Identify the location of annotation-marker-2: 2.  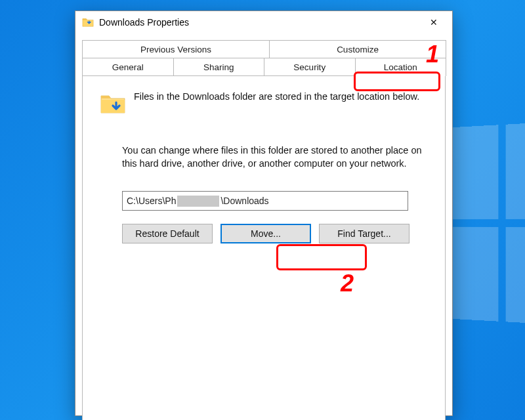
(347, 284).